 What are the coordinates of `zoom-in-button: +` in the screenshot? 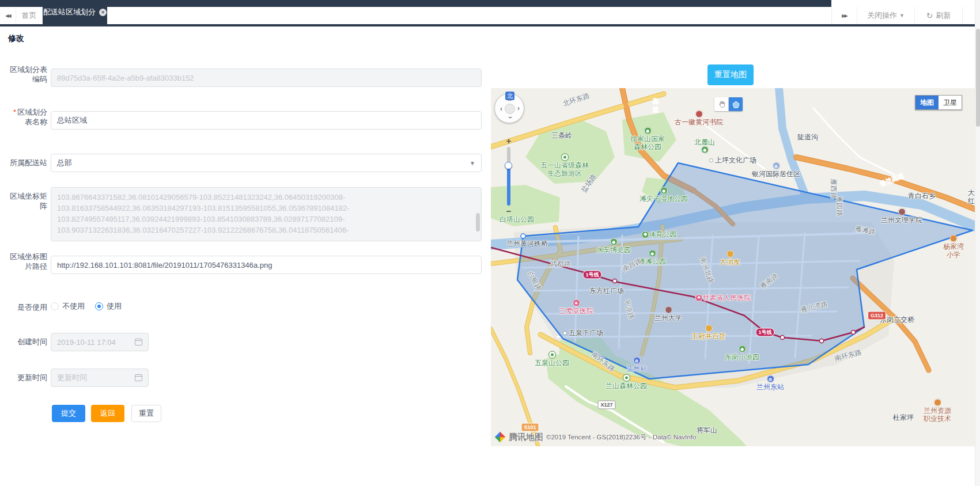 It's located at (509, 141).